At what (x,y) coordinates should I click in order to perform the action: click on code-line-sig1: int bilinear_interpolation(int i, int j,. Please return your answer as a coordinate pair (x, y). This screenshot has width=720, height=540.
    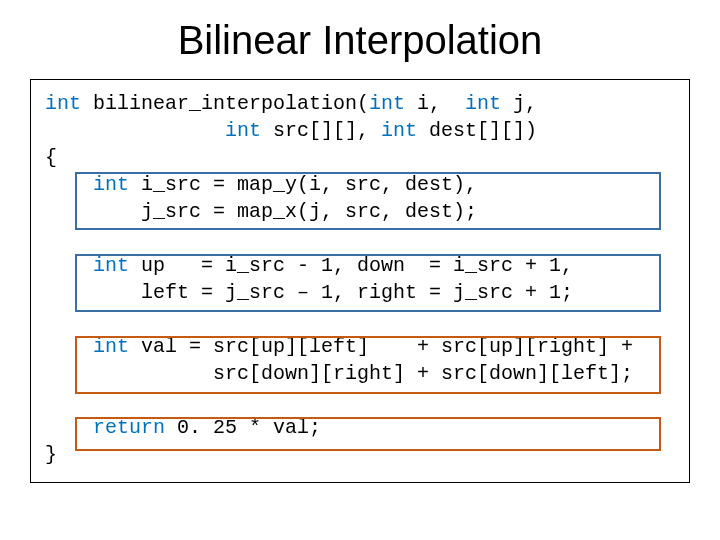
    Looking at the image, I should click on (360, 104).